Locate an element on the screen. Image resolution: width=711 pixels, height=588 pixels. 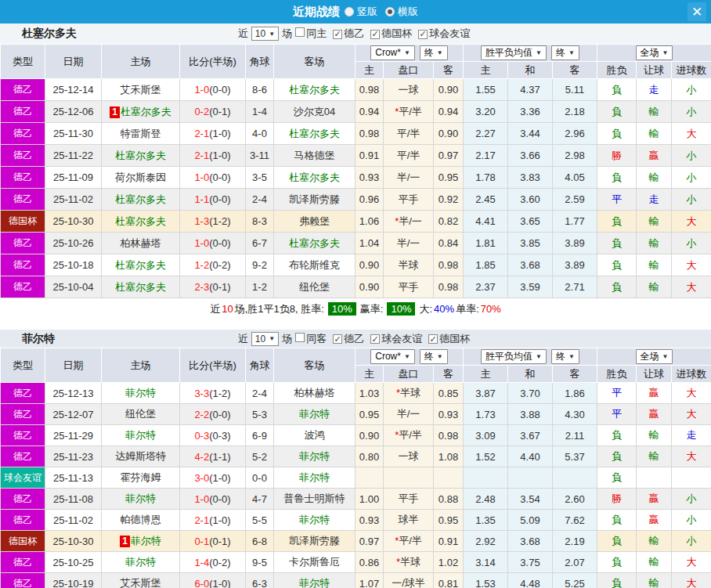
same-side-checkbox: 同客 is located at coordinates (312, 339).